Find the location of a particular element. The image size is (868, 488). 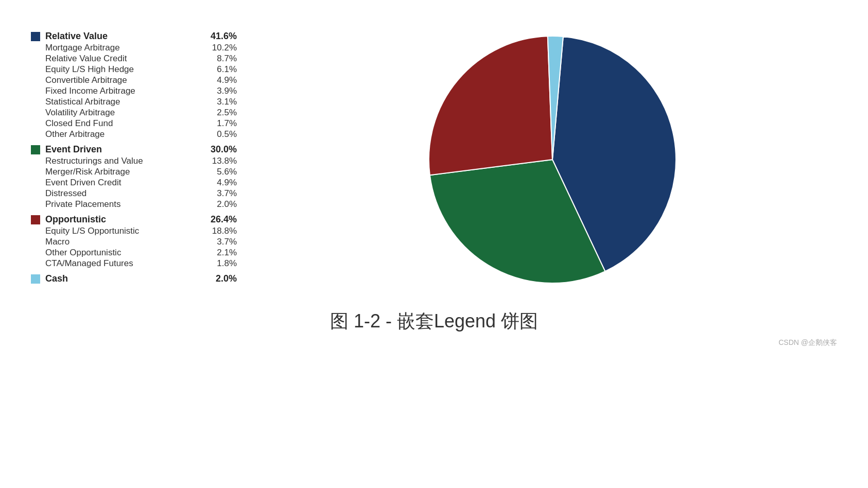

legend-sub-value-relative_value-2: 6.1% is located at coordinates (221, 69).